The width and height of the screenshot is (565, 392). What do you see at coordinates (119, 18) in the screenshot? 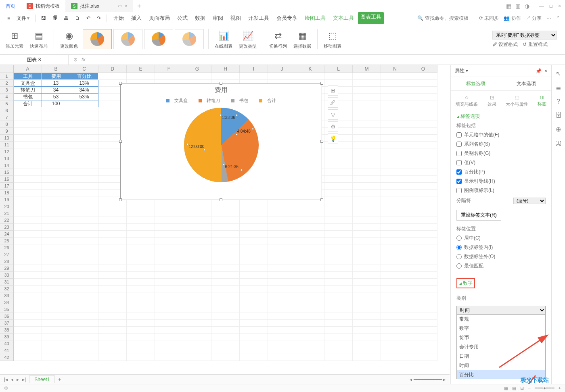
I see `menutab-start: 开始` at bounding box center [119, 18].